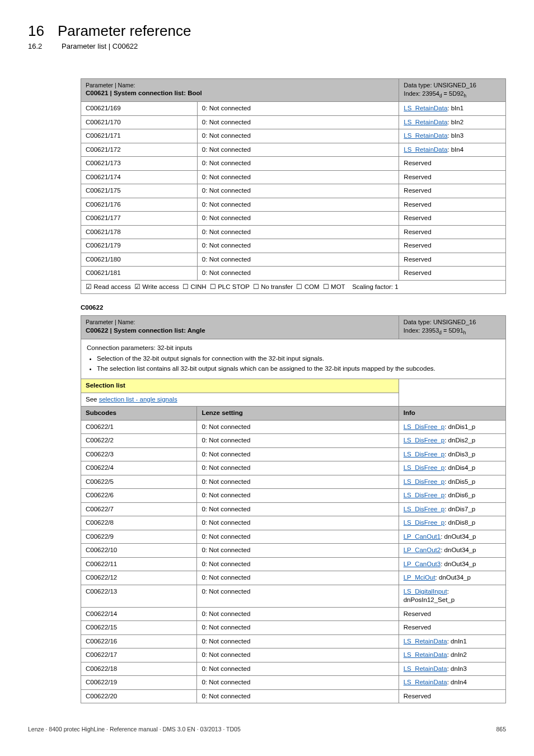  Describe the element at coordinates (139, 455) in the screenshot. I see `subcode-cell: C00622/3` at that location.